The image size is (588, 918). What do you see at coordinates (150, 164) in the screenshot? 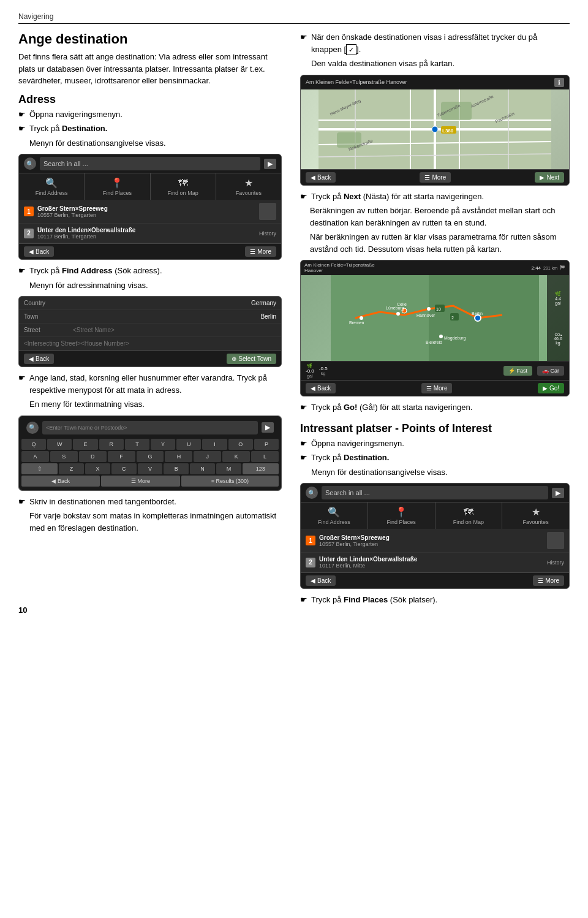
I see `search-input-1: Search in all ...` at bounding box center [150, 164].